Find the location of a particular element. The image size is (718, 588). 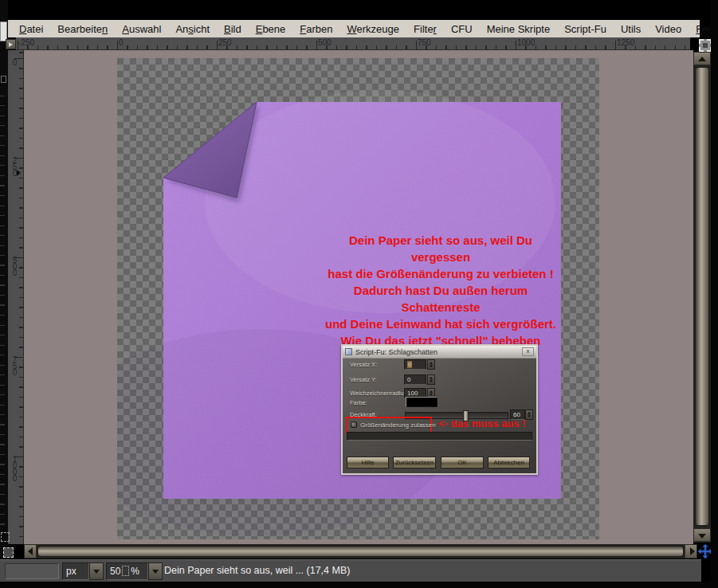

menu-ansicht: Ansicht is located at coordinates (193, 29).